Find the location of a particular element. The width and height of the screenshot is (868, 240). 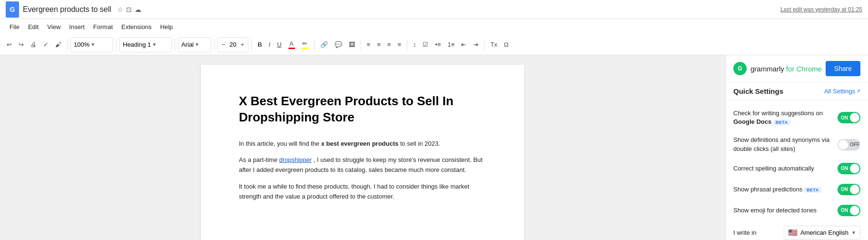

setting-label-4: Show phrasal predictions BETA is located at coordinates (783, 190).